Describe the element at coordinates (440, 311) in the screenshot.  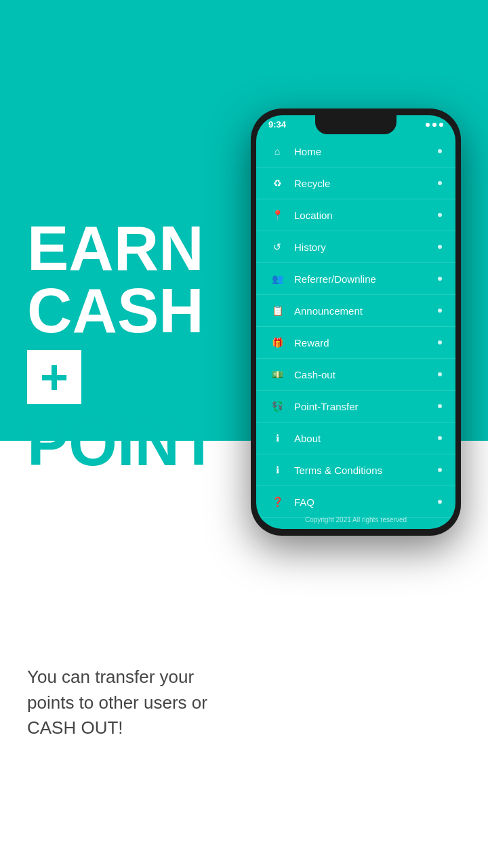
I see `menu-dot-announcement` at that location.